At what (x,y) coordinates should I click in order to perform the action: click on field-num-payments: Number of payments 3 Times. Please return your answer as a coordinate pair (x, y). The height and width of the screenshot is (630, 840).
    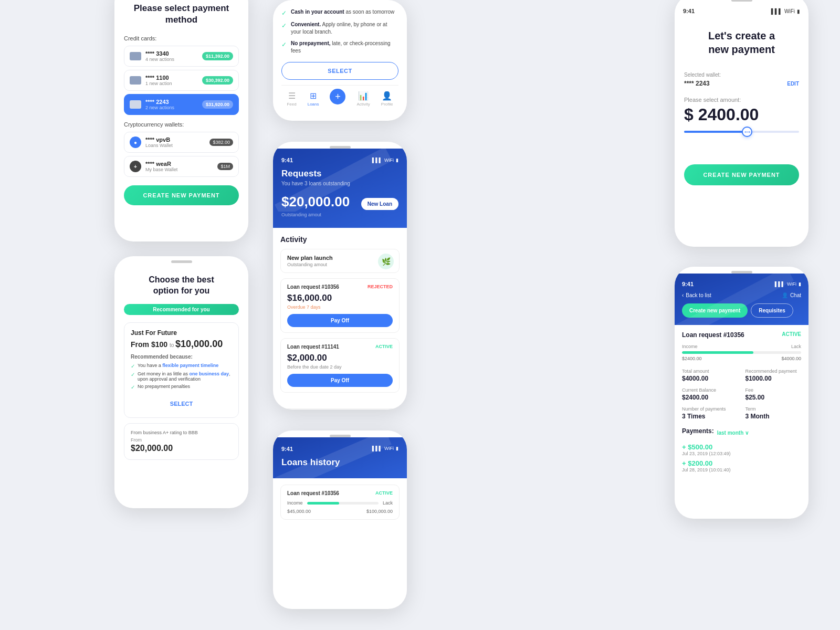
    Looking at the image, I should click on (710, 413).